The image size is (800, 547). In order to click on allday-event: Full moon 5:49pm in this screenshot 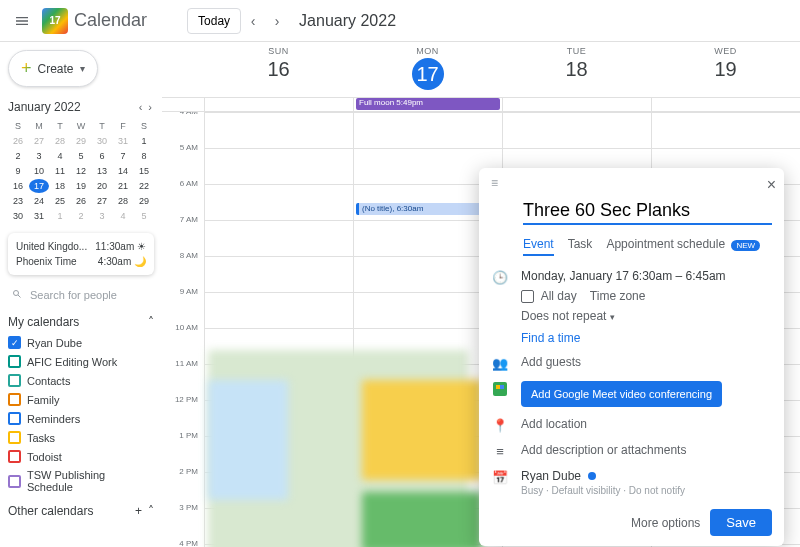, I will do `click(428, 104)`.